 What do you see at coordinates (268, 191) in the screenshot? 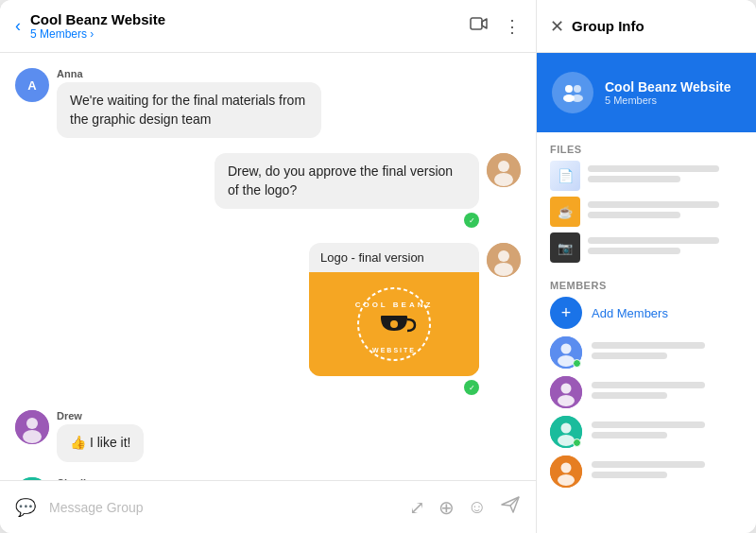
I see `message-row: Drew, do you approve the final version o…` at bounding box center [268, 191].